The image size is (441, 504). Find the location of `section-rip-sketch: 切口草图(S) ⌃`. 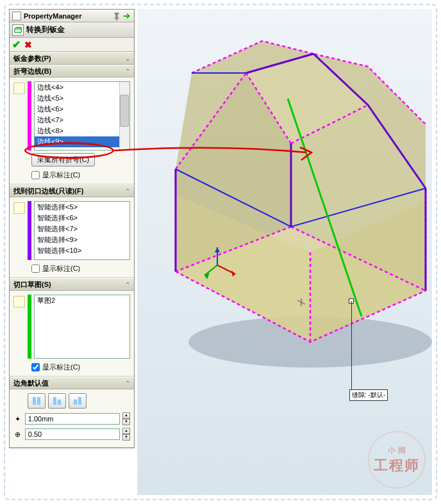

section-rip-sketch: 切口草图(S) ⌃ is located at coordinates (72, 284).